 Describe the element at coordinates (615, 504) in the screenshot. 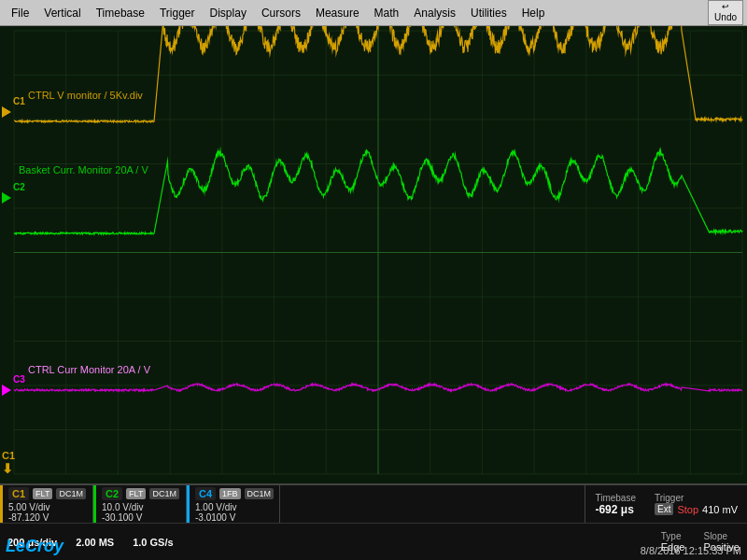

I see `timebase-cursor-block: Timebase -692 μs` at that location.